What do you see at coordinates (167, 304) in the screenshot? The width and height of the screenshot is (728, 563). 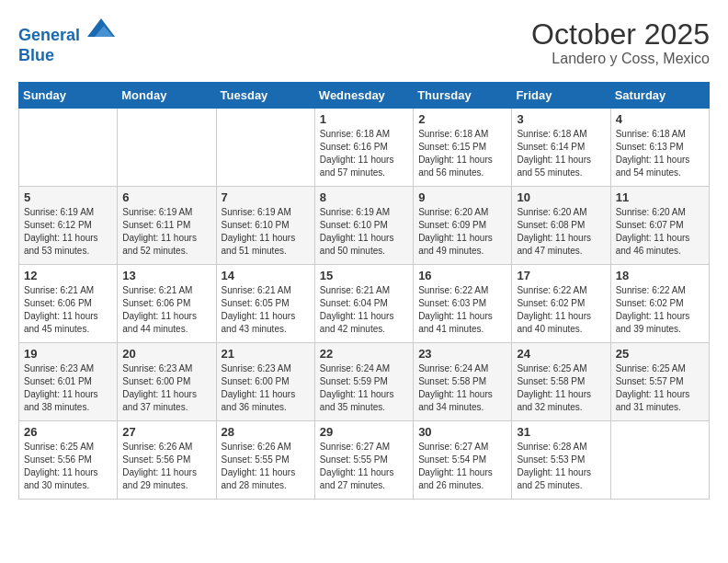 I see `calendar-cell: 13 Sunrise: 6:21 AMSunset: 6:06 PMDaylig…` at bounding box center [167, 304].